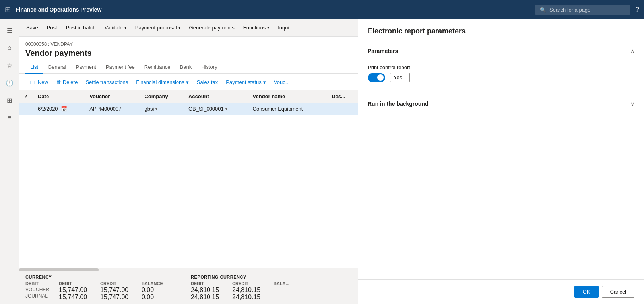  I want to click on search-icon: 🔍, so click(543, 10).